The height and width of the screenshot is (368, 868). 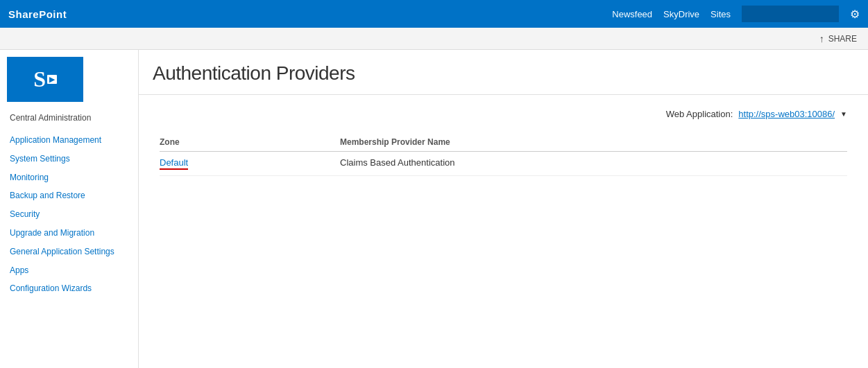 What do you see at coordinates (69, 215) in the screenshot?
I see `sidebar-item-security: Security` at bounding box center [69, 215].